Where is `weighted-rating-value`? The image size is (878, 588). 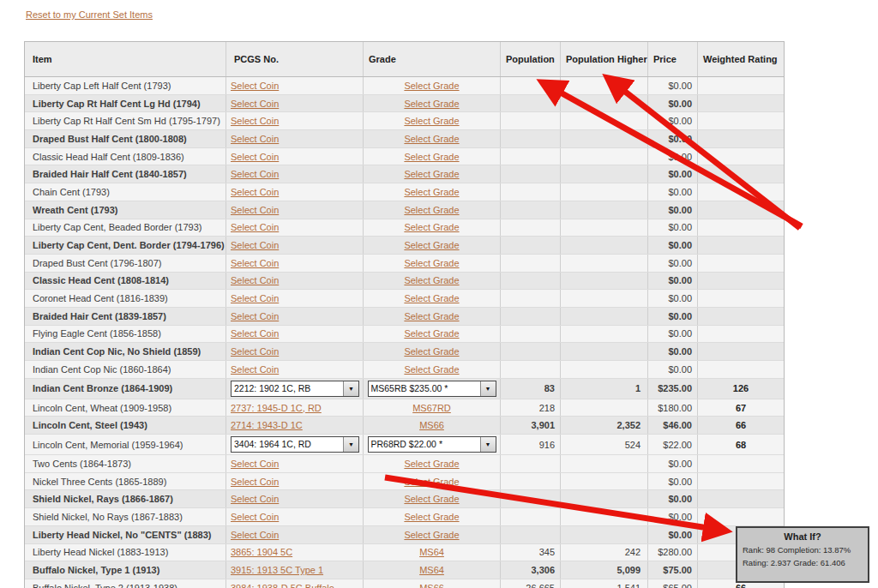
weighted-rating-value is located at coordinates (741, 464).